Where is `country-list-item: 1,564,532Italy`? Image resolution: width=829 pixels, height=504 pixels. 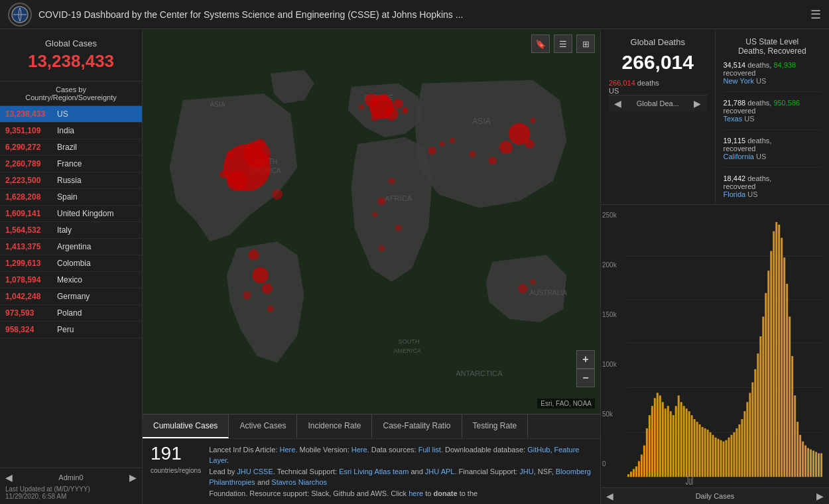
country-list-item: 1,564,532Italy is located at coordinates (71, 231).